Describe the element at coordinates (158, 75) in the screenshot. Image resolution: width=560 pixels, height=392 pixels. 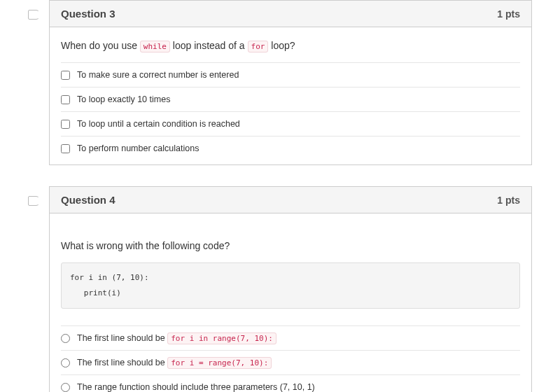
I see `answer-text: To make sure a correct number is entered` at that location.